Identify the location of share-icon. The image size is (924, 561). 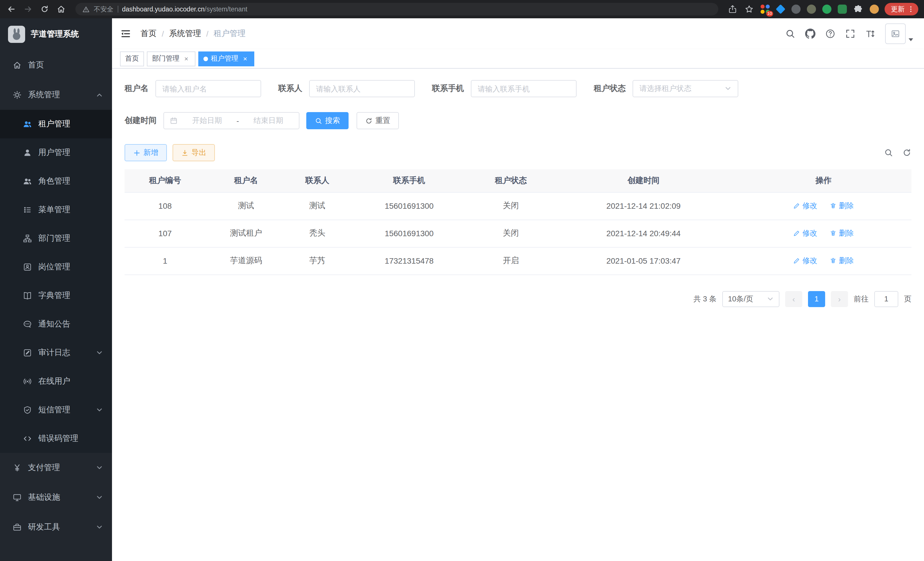
(733, 9).